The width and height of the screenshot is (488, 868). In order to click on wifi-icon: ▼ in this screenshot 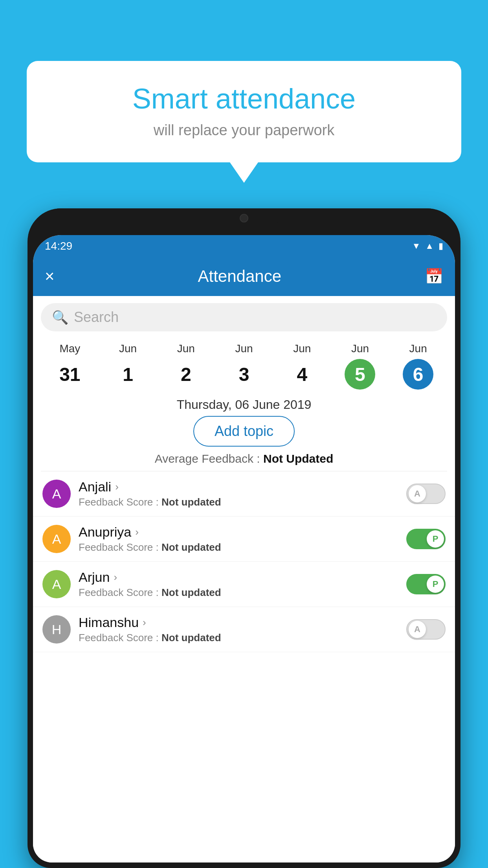, I will do `click(416, 246)`.